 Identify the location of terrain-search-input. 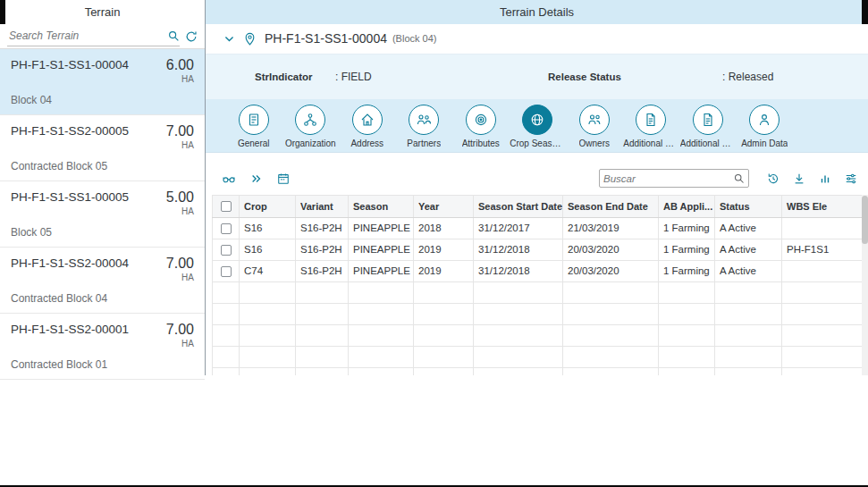
(88, 36).